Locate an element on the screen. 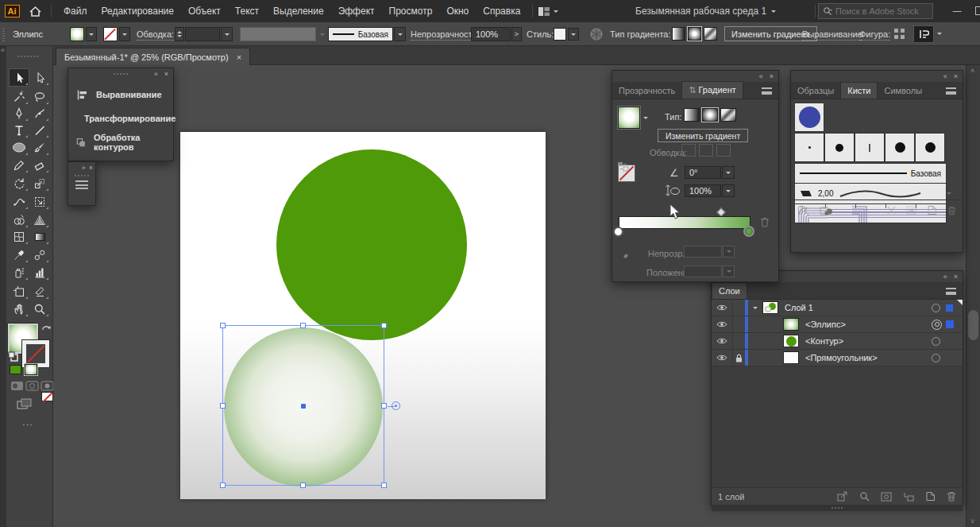 The width and height of the screenshot is (980, 527). opacity-label: Непрозрачность: is located at coordinates (445, 35).